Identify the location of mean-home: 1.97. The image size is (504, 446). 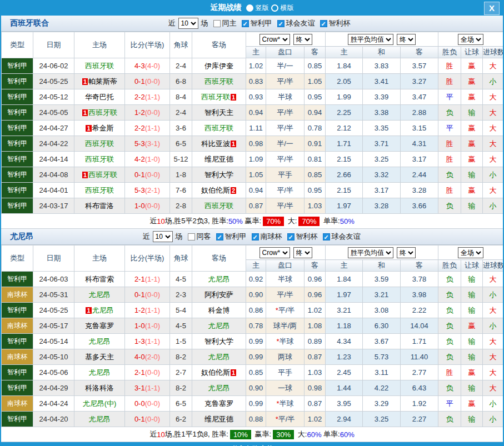
(345, 295).